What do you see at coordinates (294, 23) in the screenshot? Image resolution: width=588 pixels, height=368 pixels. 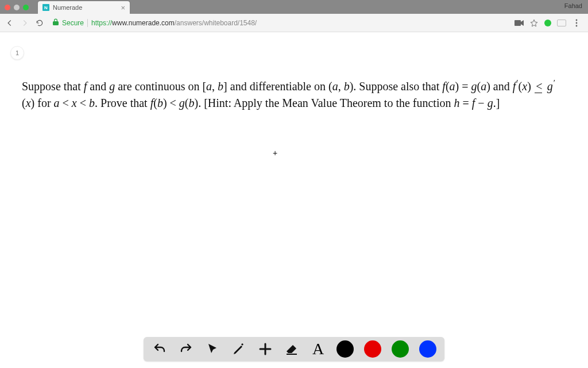 I see `addressbar: Secure https://www.numerade.com/answers/…` at bounding box center [294, 23].